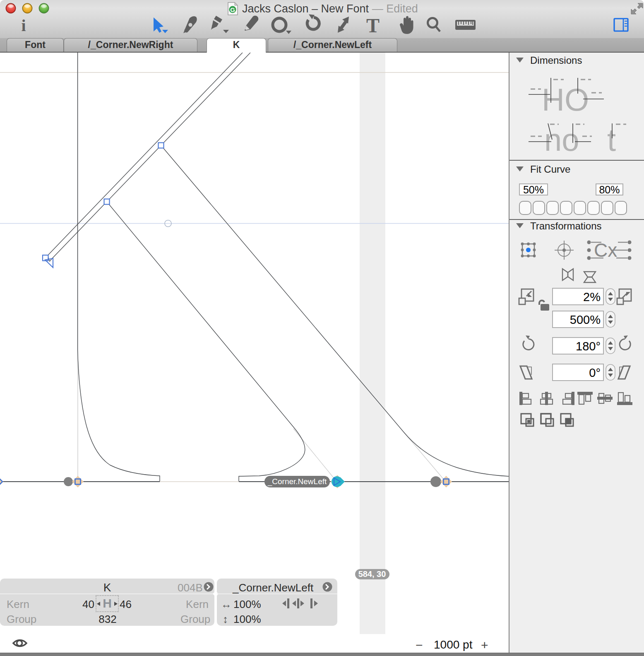 Image resolution: width=644 pixels, height=656 pixels. I want to click on svg-text: 180°, so click(588, 346).